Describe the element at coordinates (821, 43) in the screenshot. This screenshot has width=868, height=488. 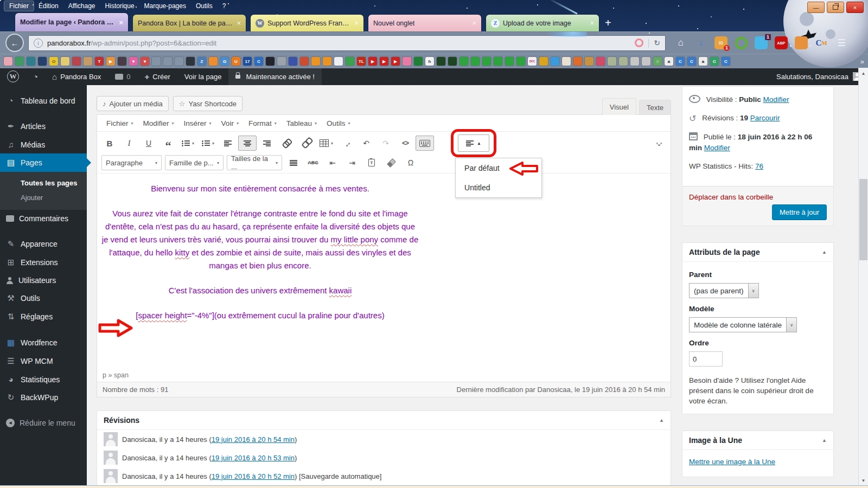
I see `cm-icon: CM` at that location.